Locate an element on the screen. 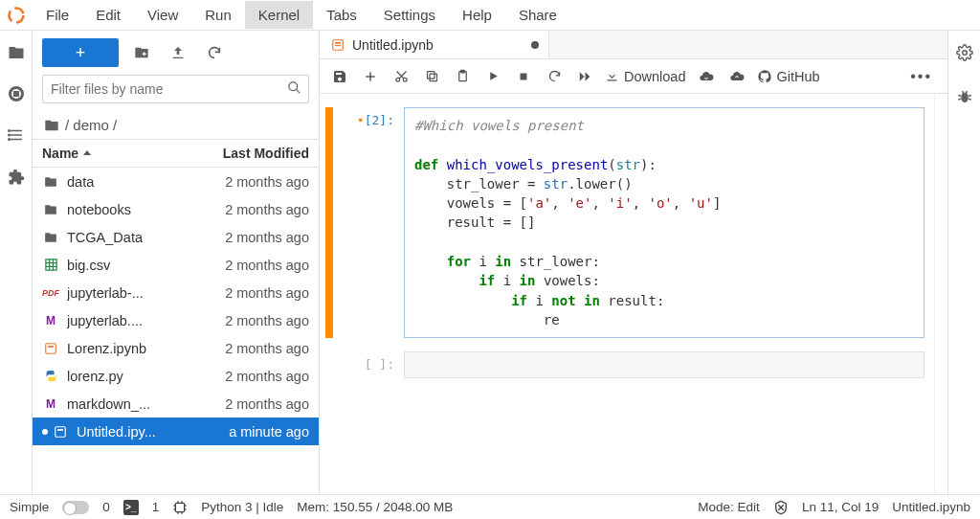 The image size is (980, 519). extensions-icon is located at coordinates (16, 177).